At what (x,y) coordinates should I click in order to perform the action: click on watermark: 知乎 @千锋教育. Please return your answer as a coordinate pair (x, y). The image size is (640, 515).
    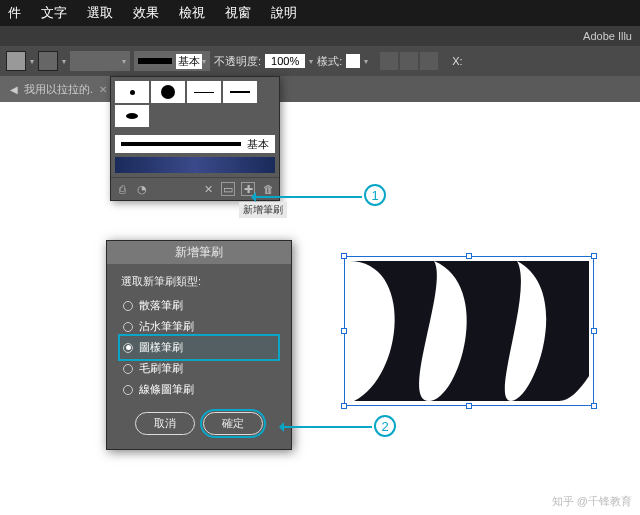
    Looking at the image, I should click on (592, 502).